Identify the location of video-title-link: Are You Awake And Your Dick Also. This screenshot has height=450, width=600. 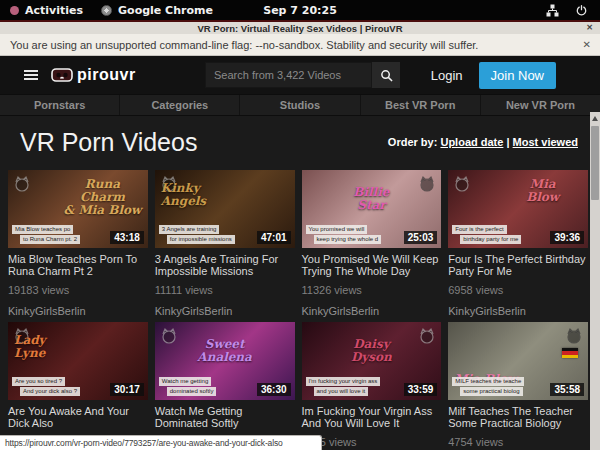
(78, 417).